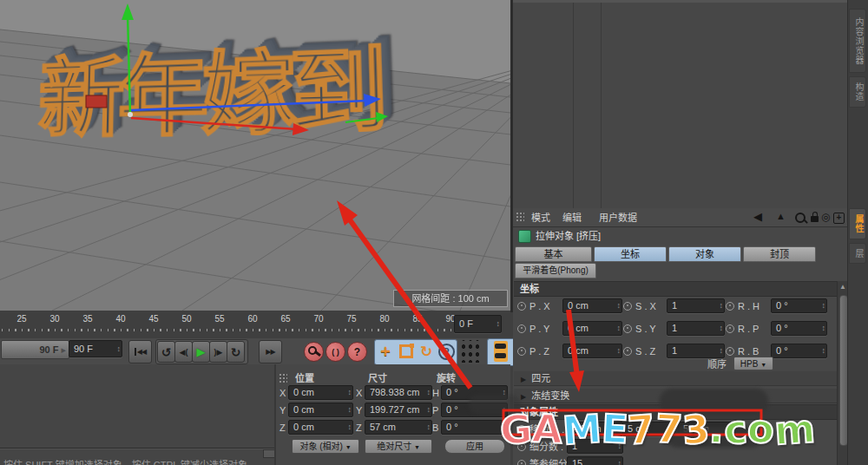 Image resolution: width=868 pixels, height=465 pixels. Describe the element at coordinates (130, 115) in the screenshot. I see `gizmo-origin` at that location.